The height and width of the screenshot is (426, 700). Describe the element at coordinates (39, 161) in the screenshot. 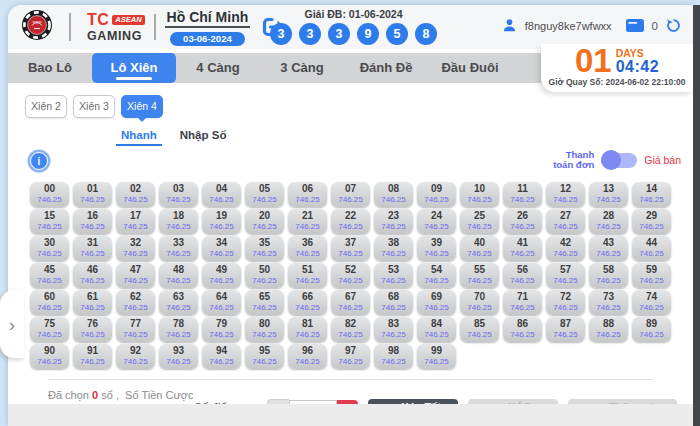

I see `info-icon: i` at that location.